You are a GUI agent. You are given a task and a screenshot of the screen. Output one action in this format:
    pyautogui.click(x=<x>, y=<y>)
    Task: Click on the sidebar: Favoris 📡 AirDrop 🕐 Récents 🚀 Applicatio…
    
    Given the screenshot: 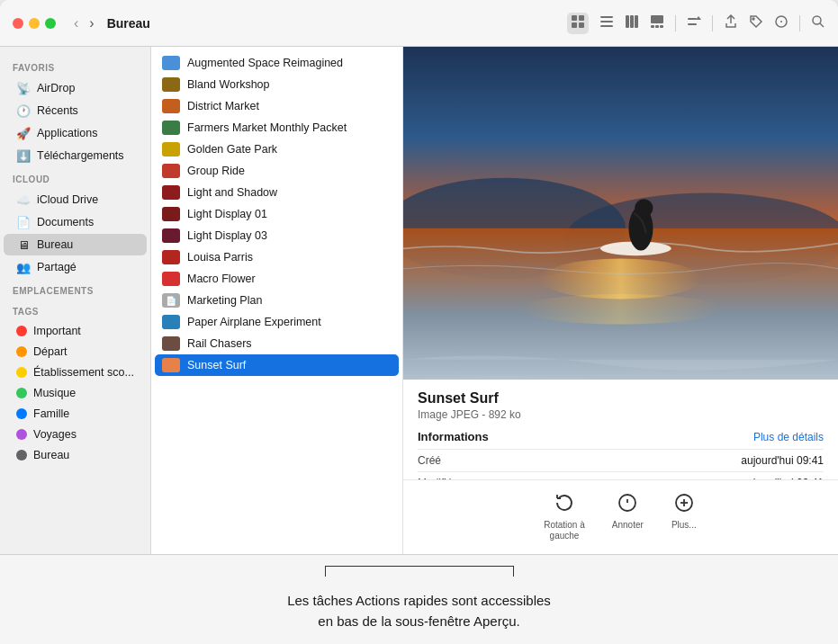 What is the action you would take?
    pyautogui.click(x=76, y=300)
    